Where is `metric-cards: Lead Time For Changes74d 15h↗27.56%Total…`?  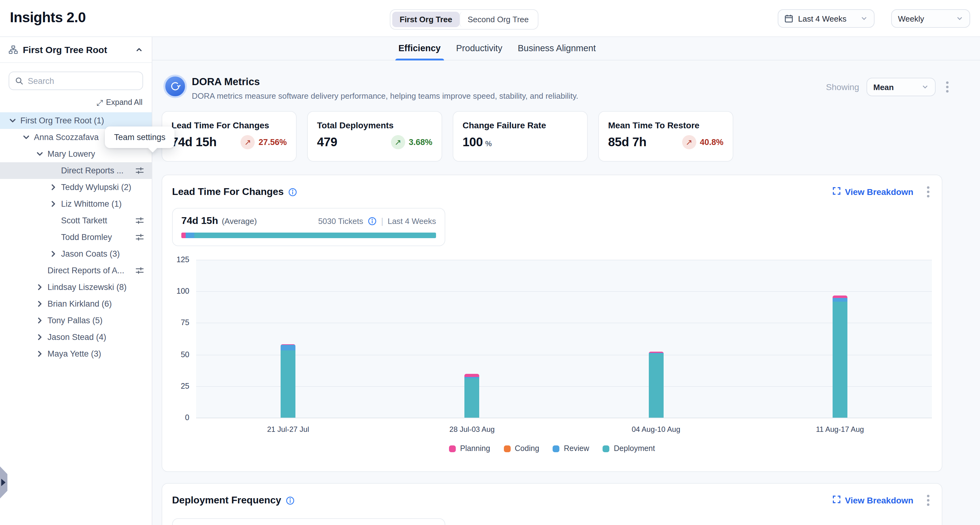 metric-cards: Lead Time For Changes74d 15h↗27.56%Total… is located at coordinates (447, 136).